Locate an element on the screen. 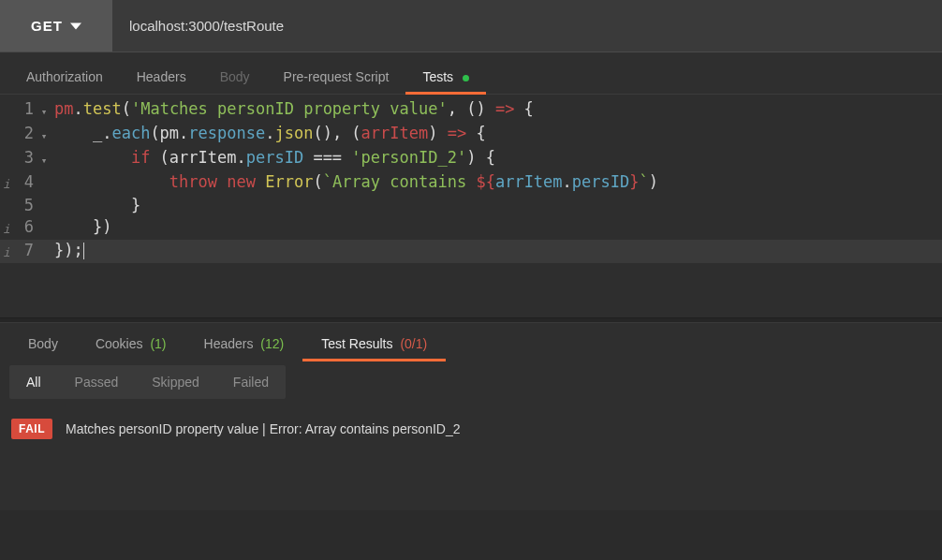 The height and width of the screenshot is (560, 942). code-line: i7}); is located at coordinates (471, 251).